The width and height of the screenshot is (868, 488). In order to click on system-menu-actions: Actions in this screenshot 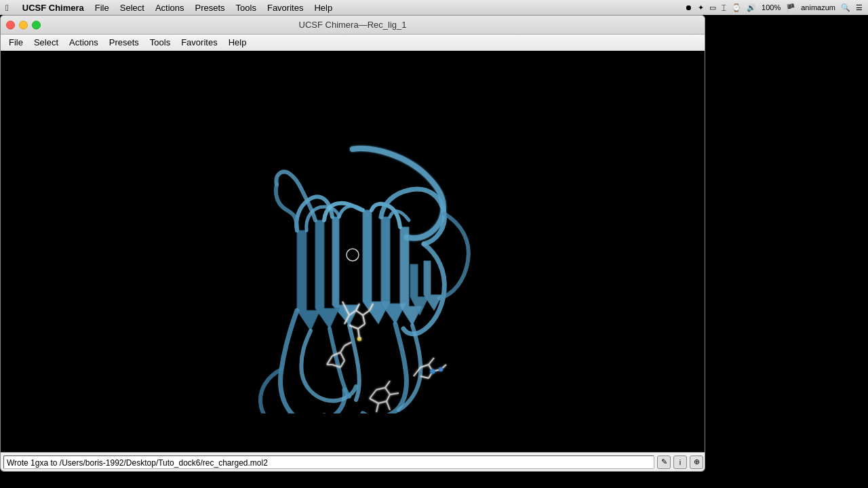, I will do `click(170, 8)`.